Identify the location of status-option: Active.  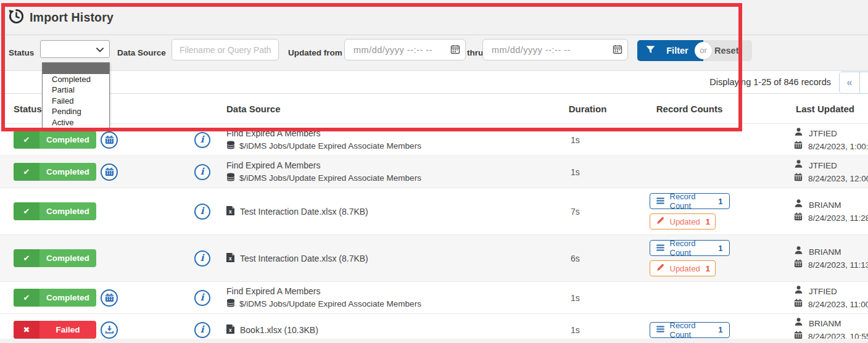
(76, 122).